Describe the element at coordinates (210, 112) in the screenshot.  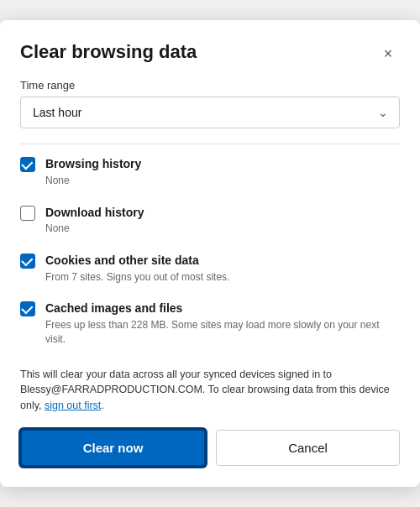
I see `time-range-dropdown-wrapper: Last hour Last 24 hours Last 7 days Last…` at that location.